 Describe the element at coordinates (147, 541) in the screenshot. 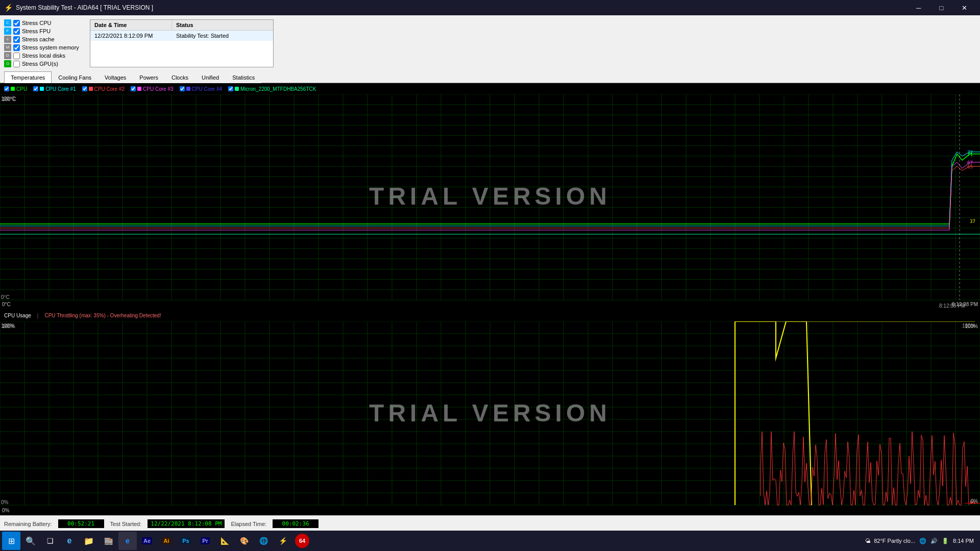

I see `adobe-ae-icon: Ae` at that location.